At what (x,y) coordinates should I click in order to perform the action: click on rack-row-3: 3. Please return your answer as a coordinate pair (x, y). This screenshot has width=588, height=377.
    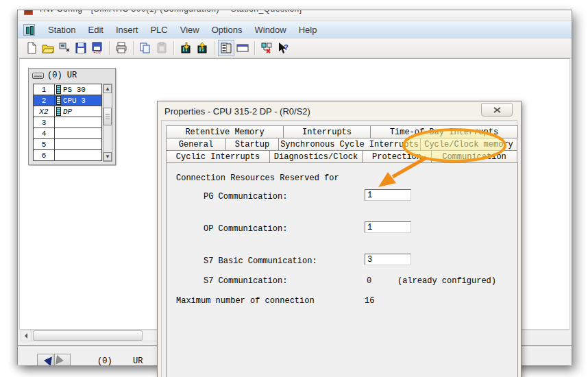
    Looking at the image, I should click on (68, 123).